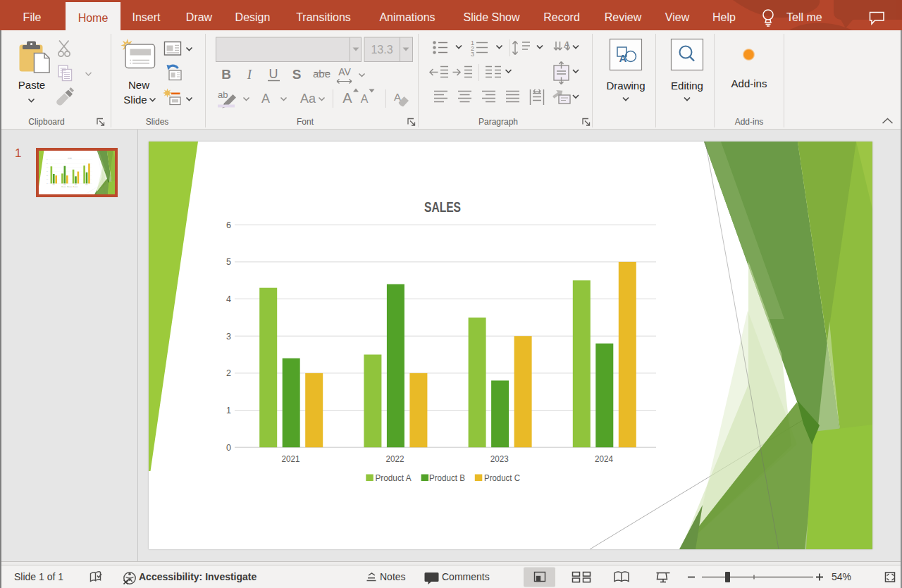  What do you see at coordinates (321, 73) in the screenshot?
I see `svg-text: abe` at bounding box center [321, 73].